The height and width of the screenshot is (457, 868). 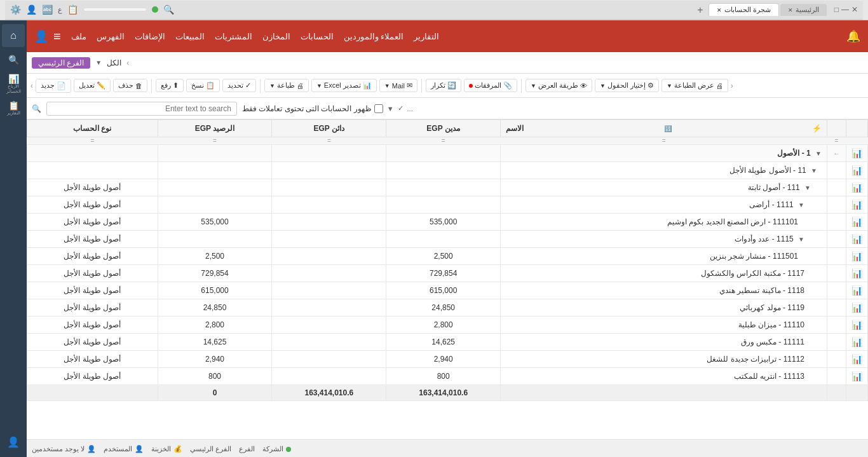 I want to click on mail-dropdown: ▼, so click(x=388, y=86).